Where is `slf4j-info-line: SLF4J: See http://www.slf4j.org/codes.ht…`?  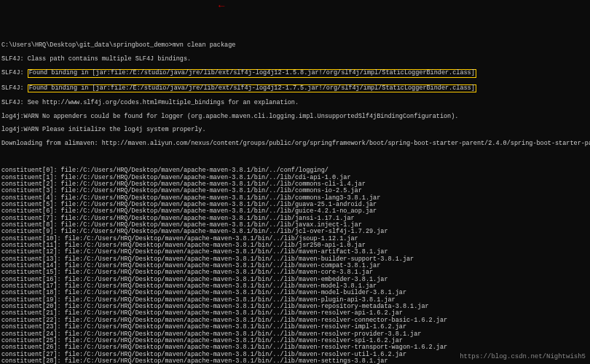 slf4j-info-line: SLF4J: See http://www.slf4j.org/codes.ht… is located at coordinates (295, 103).